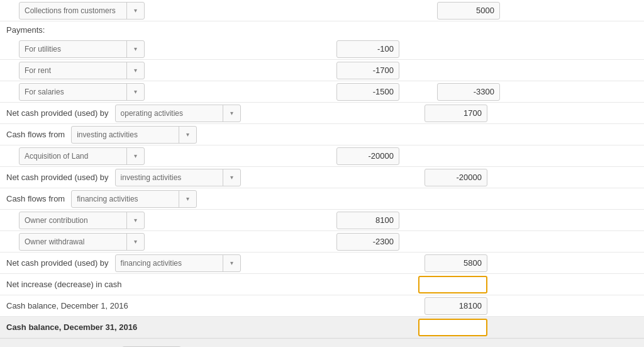 This screenshot has height=347, width=644. I want to click on owner-contribution-mid: 8100, so click(357, 220).